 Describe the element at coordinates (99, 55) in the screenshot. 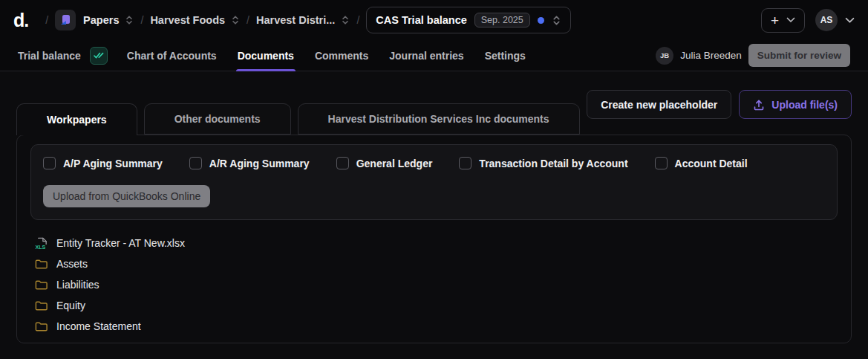

I see `double-check-icon` at that location.